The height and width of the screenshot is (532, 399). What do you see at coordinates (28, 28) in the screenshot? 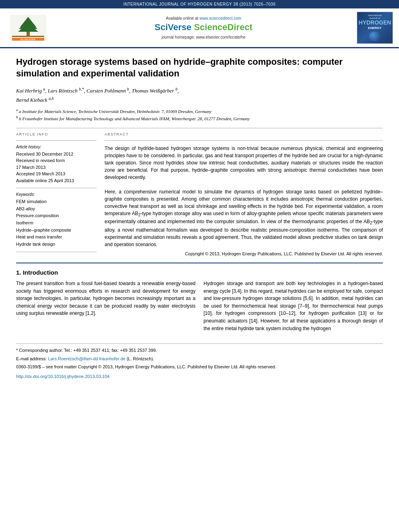
I see `elsevier-logo: ELSEVIER` at bounding box center [28, 28].